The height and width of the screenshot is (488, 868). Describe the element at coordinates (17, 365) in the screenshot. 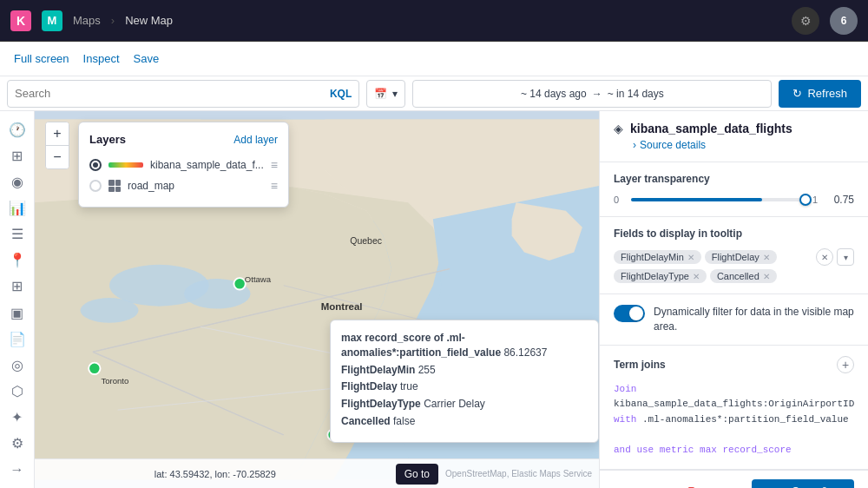

I see `sidebar-icon-target: ◎` at that location.